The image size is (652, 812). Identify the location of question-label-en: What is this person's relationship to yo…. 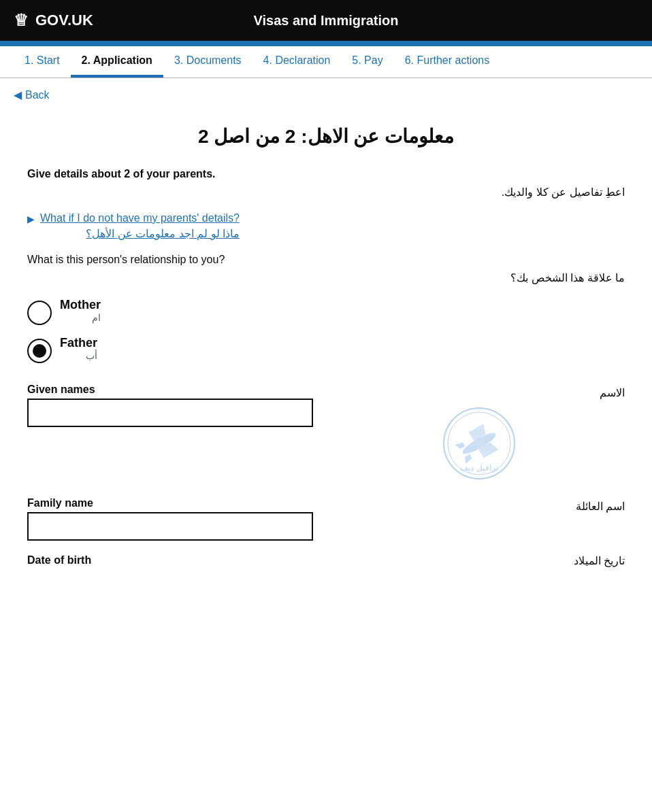
(326, 260).